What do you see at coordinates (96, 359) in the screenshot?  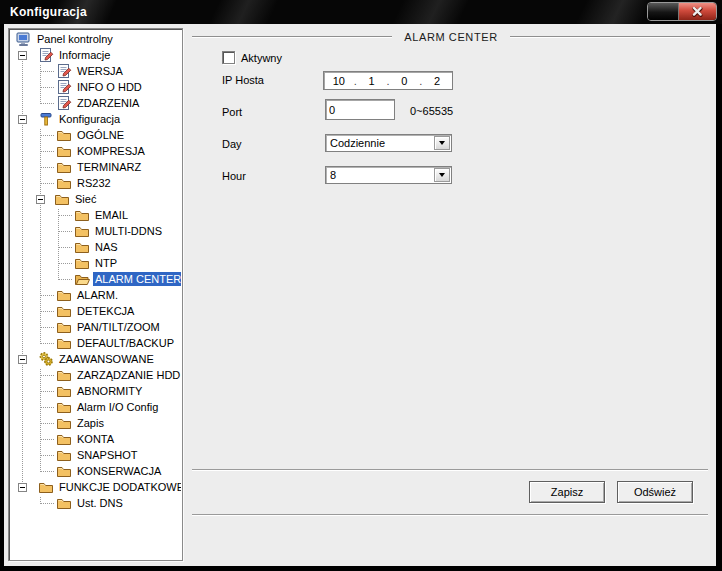 I see `tree-item: ZAAWANSOWANE` at bounding box center [96, 359].